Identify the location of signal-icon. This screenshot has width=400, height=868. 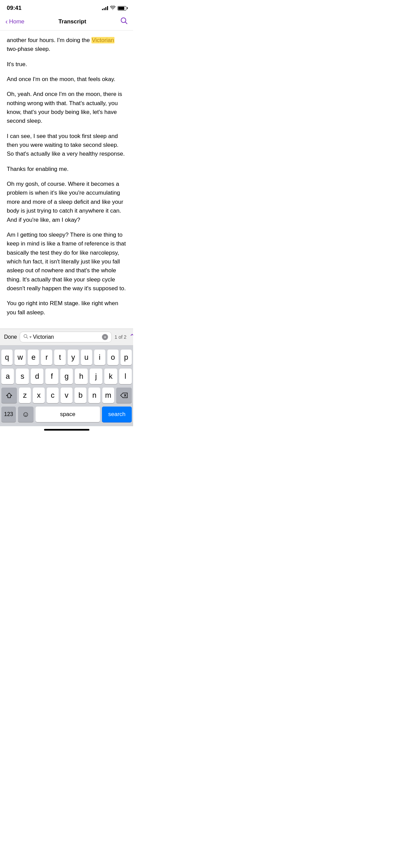
(105, 8).